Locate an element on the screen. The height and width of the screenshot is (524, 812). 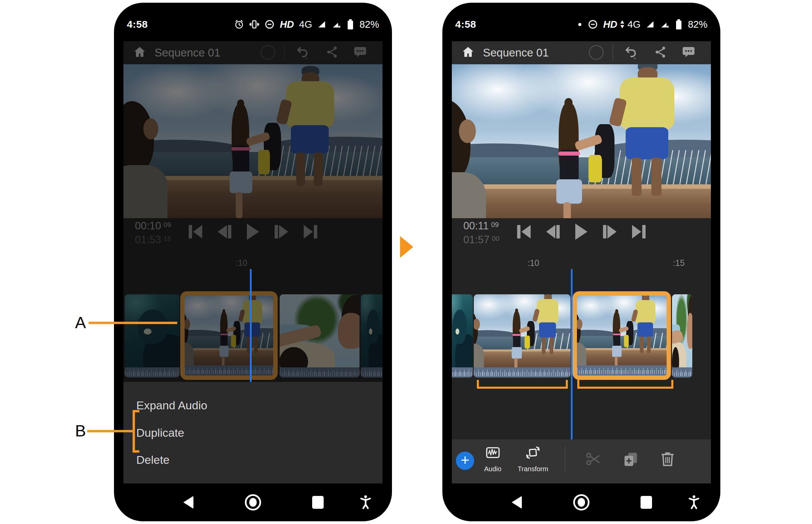
ruler-label: :10 is located at coordinates (242, 263).